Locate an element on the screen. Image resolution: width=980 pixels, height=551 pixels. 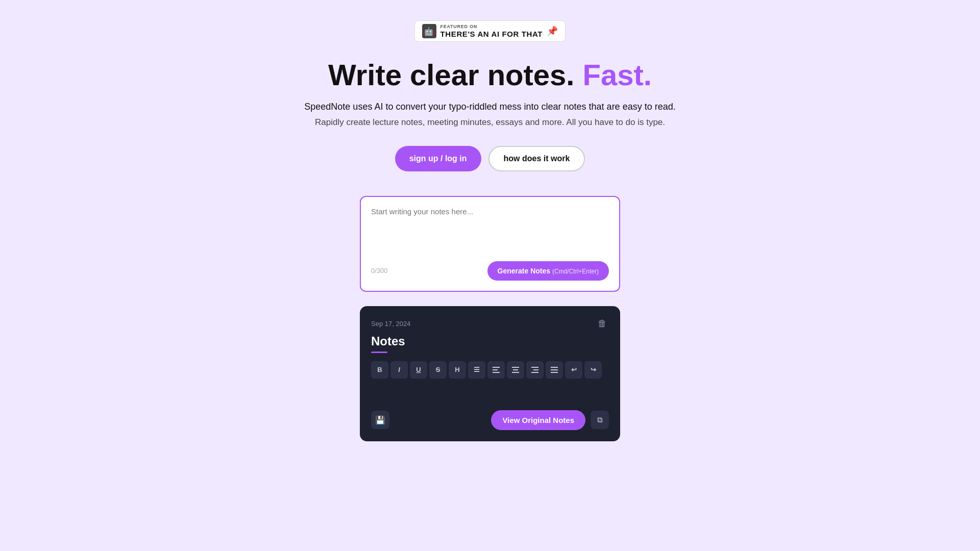
save-button: 💾 is located at coordinates (380, 420).